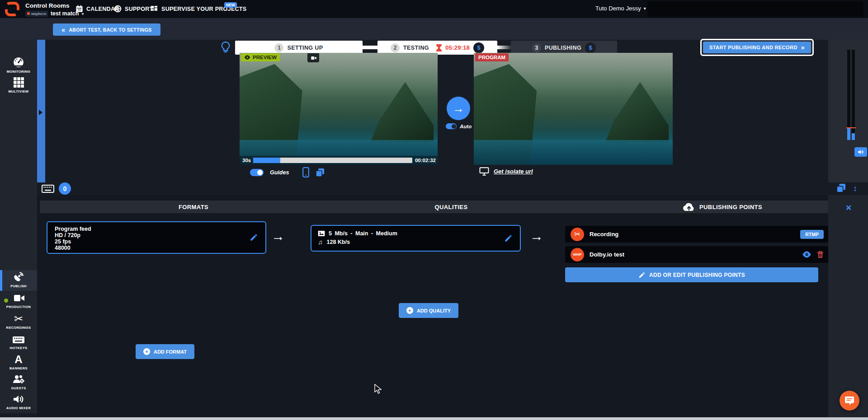 Image resolution: width=868 pixels, height=420 pixels. I want to click on publishing-points-header: PUBLISHING POINTS, so click(722, 207).